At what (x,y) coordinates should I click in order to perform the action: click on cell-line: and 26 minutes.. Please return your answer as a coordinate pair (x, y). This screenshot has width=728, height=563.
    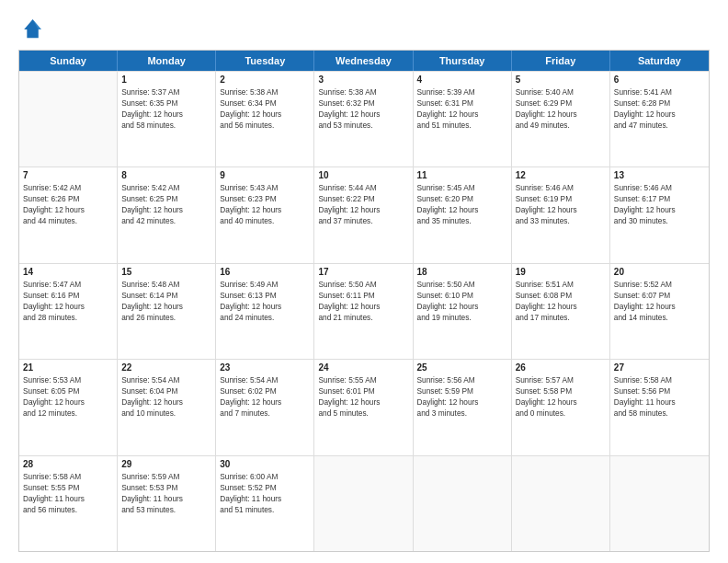
    Looking at the image, I should click on (166, 317).